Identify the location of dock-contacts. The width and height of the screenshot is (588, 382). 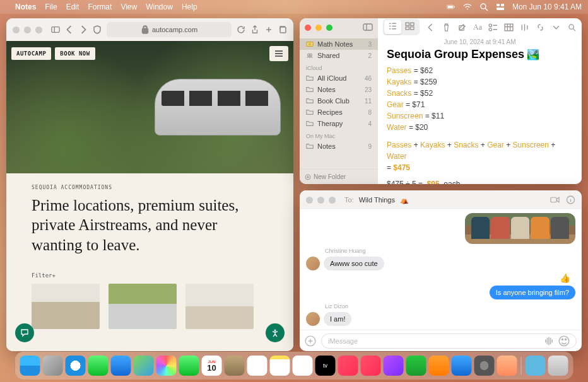
(235, 366).